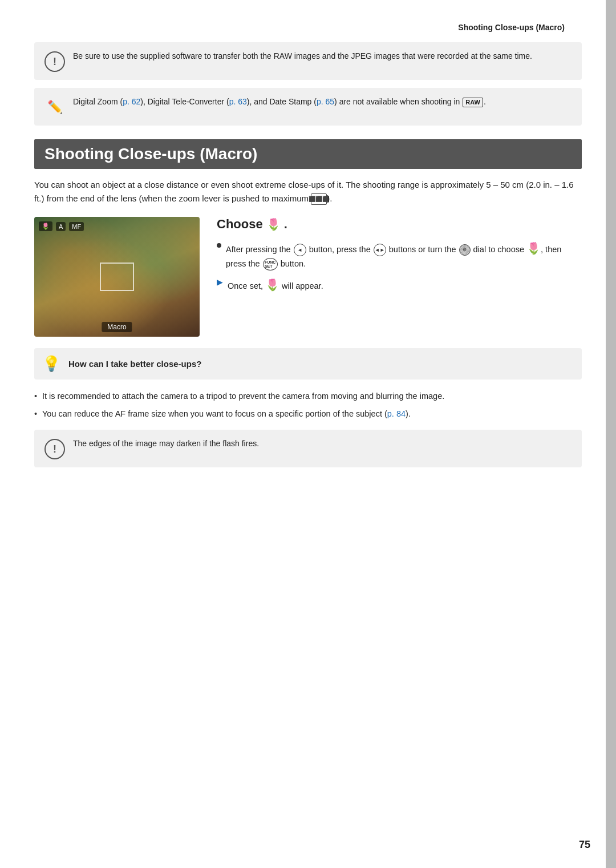  What do you see at coordinates (308, 364) in the screenshot?
I see `tip-box: 💡 How can I take better close-ups?` at bounding box center [308, 364].